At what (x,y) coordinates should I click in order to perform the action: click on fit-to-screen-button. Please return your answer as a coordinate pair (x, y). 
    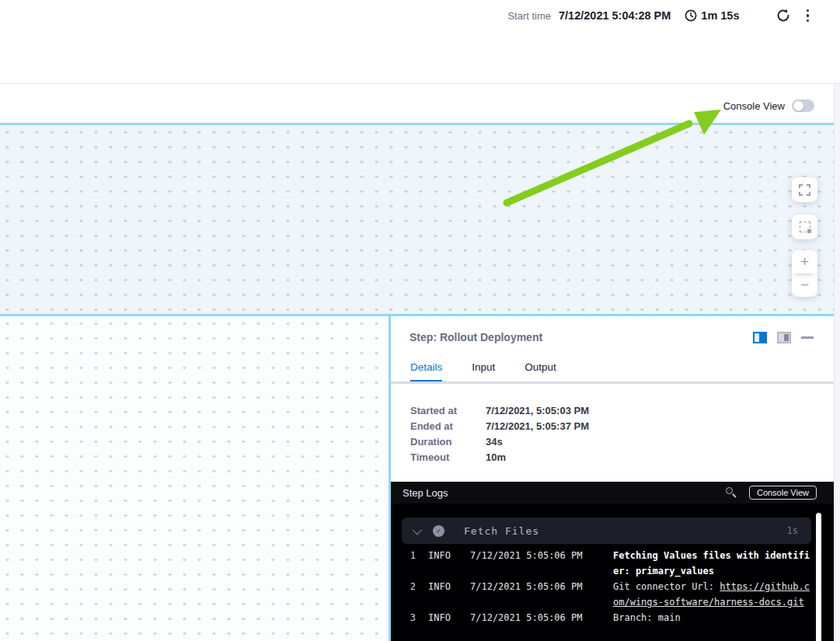
    Looking at the image, I should click on (805, 227).